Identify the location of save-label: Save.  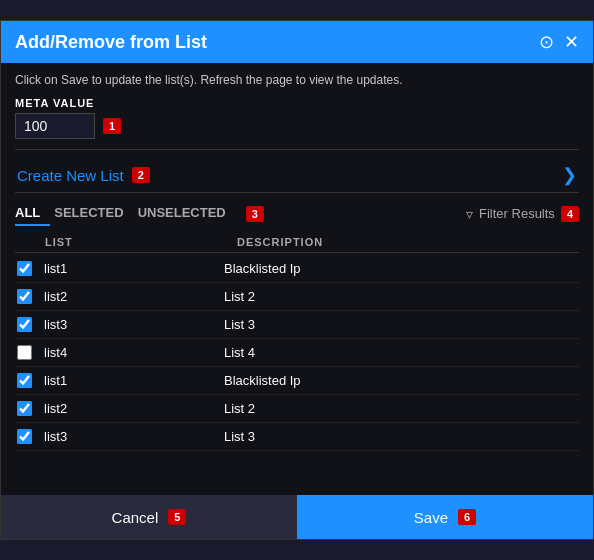
(431, 518).